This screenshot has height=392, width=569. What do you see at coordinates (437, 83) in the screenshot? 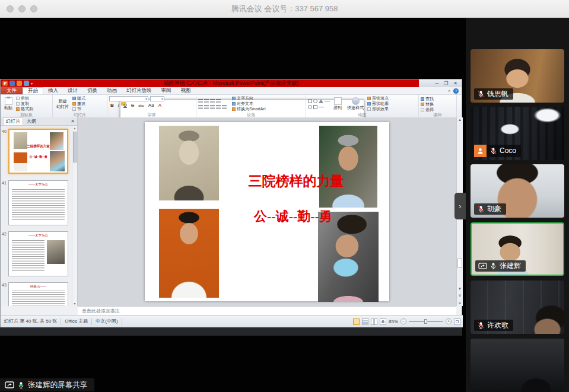
I see `ppt-minimize-icon: ─` at bounding box center [437, 83].